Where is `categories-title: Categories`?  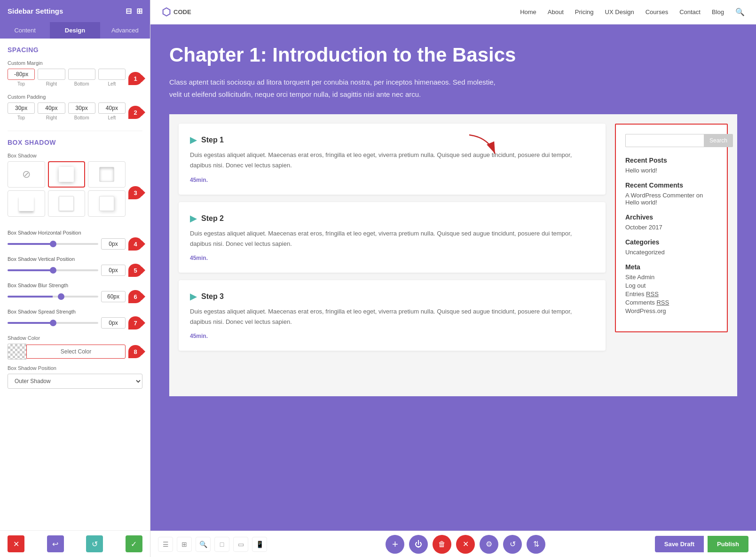
categories-title: Categories is located at coordinates (671, 242).